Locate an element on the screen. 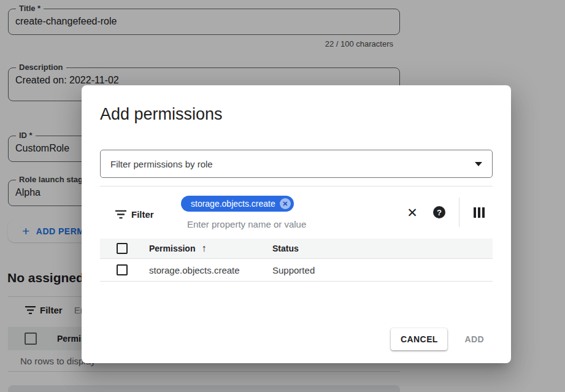 The width and height of the screenshot is (565, 392). select-all-checkbox is located at coordinates (122, 248).